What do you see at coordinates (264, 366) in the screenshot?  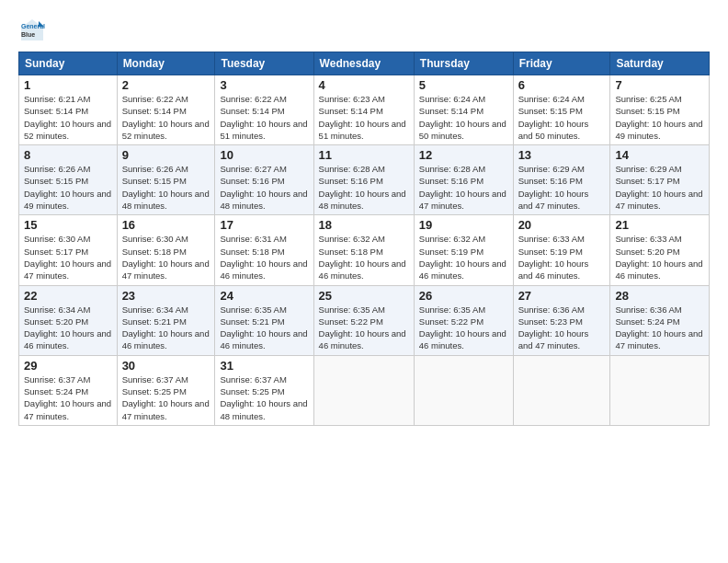 I see `day-number: 31` at bounding box center [264, 366].